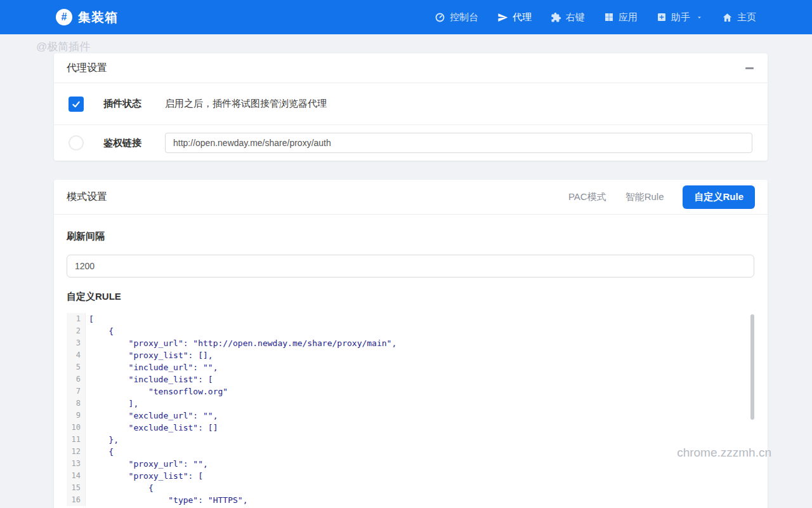 The image size is (812, 508). What do you see at coordinates (556, 18) in the screenshot?
I see `puzzle-icon` at bounding box center [556, 18].